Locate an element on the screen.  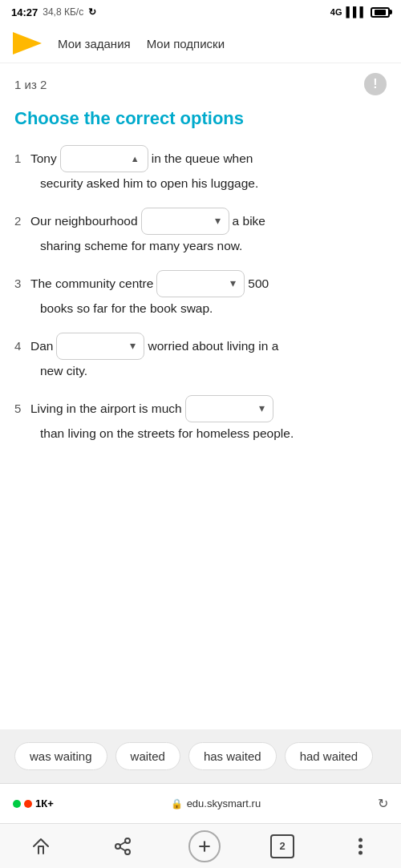
battery-icon is located at coordinates (380, 13).